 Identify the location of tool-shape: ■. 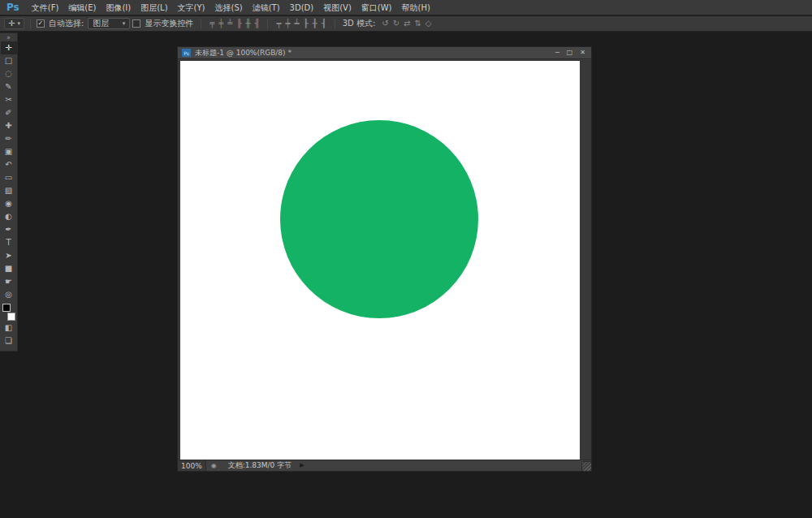
(9, 269).